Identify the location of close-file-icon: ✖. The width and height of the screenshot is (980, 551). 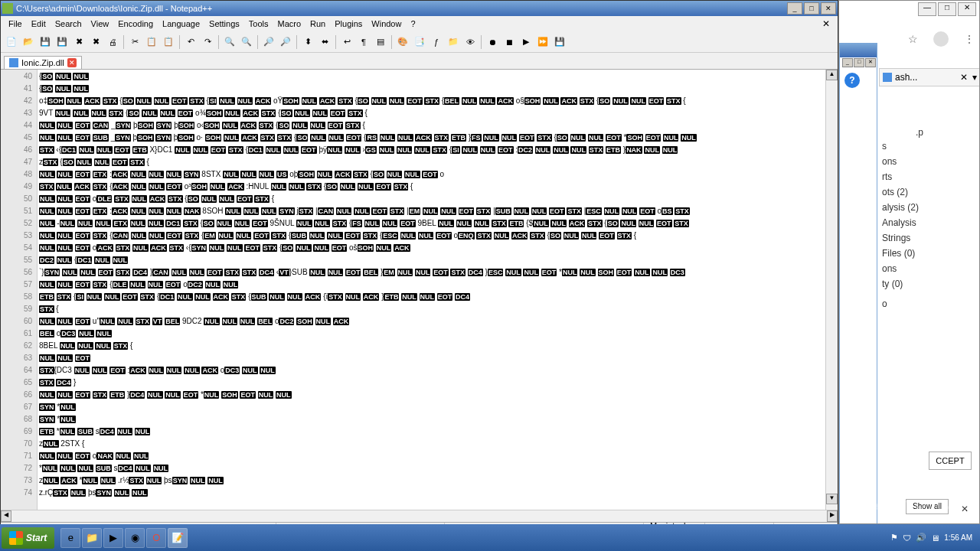
(79, 42).